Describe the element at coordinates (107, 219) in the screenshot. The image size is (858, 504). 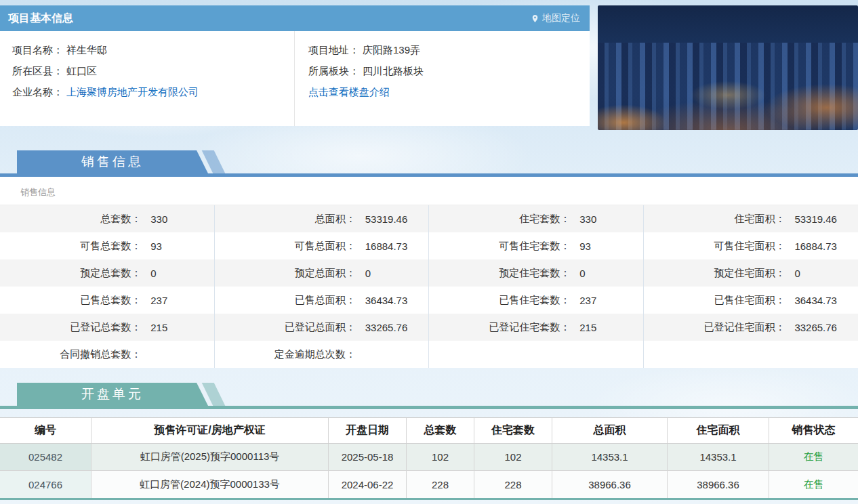
I see `sales-cell: 总套数：330` at that location.